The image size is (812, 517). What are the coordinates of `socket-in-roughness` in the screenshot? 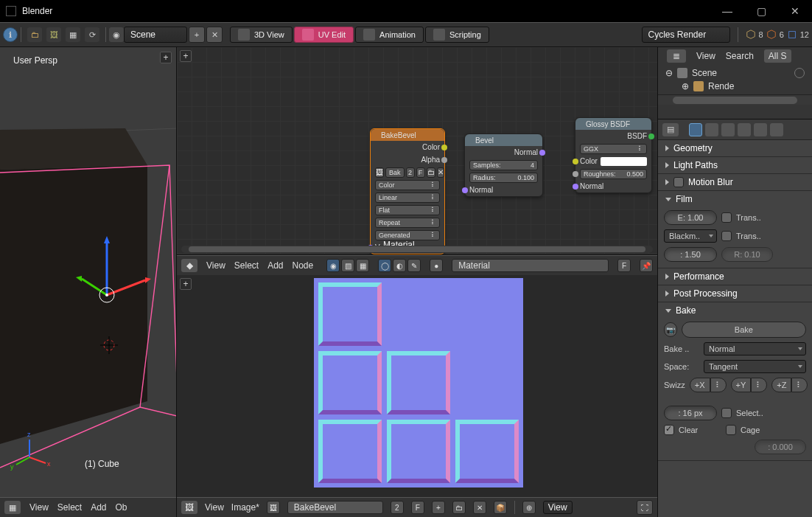 It's located at (575, 174).